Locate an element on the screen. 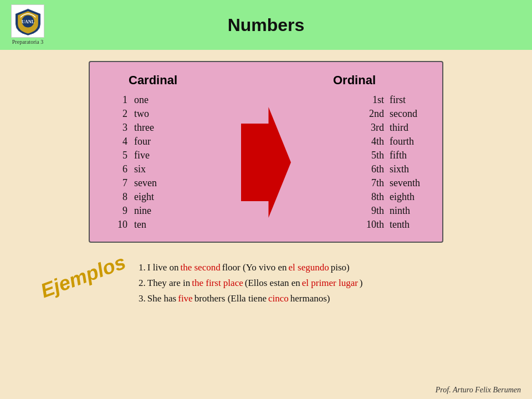 The height and width of the screenshot is (399, 532). cardinal-number: 4 is located at coordinates (120, 142).